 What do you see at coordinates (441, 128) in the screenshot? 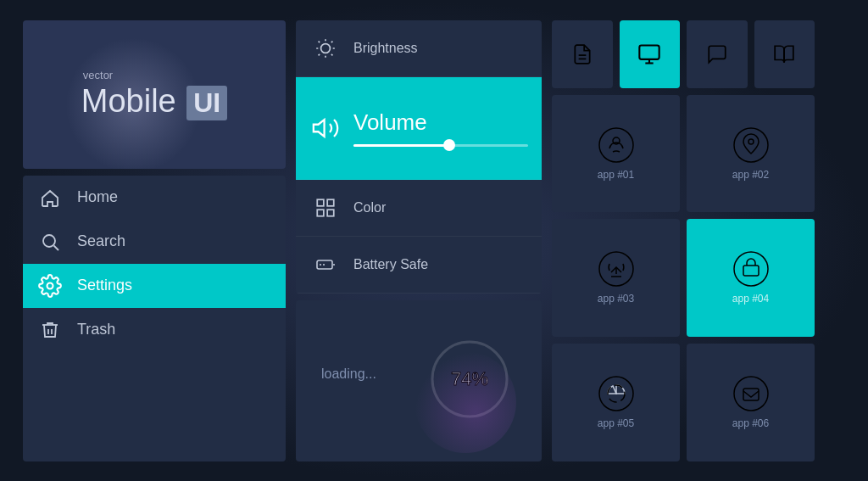
I see `volume-content: Volume` at bounding box center [441, 128].